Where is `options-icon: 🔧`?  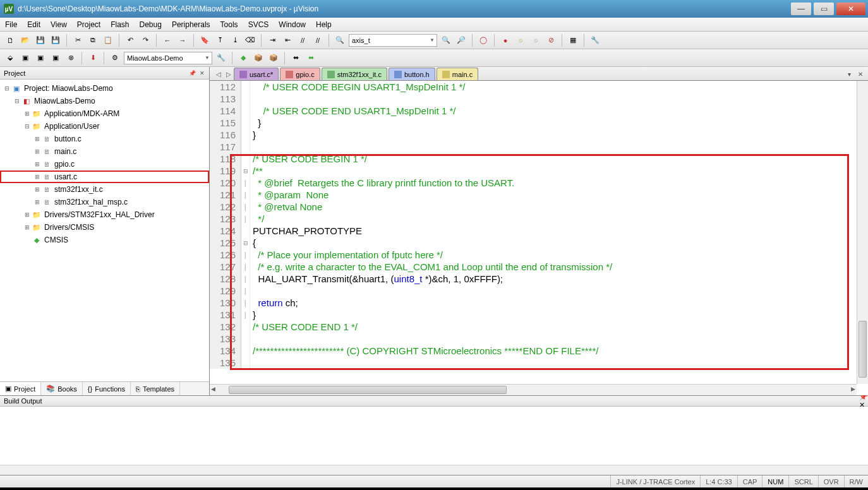
options-icon: 🔧 is located at coordinates (221, 58).